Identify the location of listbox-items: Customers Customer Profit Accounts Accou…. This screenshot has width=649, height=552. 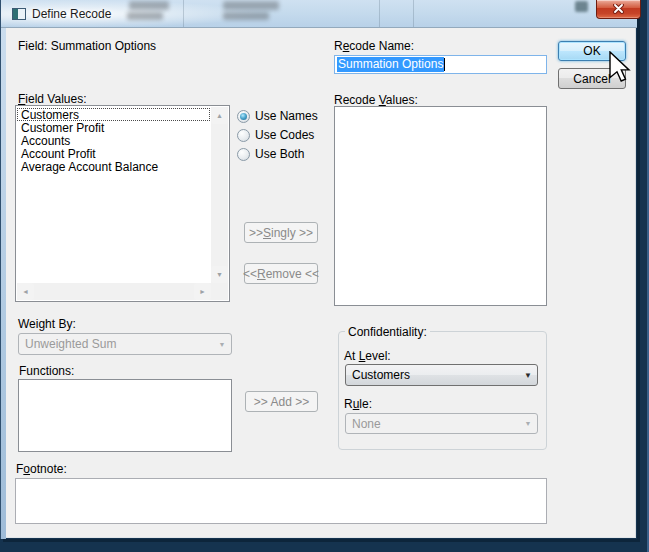
(114, 140).